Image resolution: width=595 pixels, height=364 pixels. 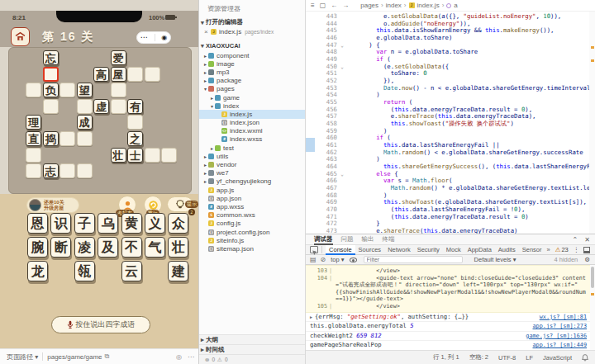 What do you see at coordinates (337, 259) in the screenshot?
I see `context-selector: top ▾` at bounding box center [337, 259].